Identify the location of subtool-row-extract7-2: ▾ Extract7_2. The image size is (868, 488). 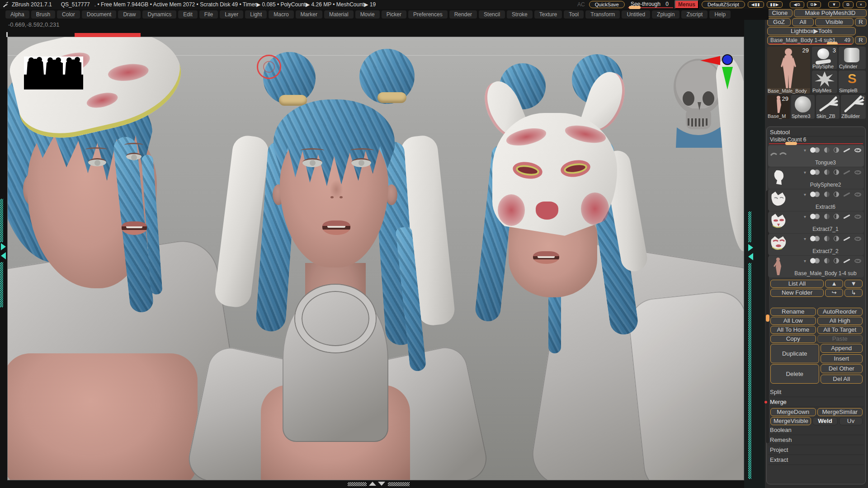
(816, 244).